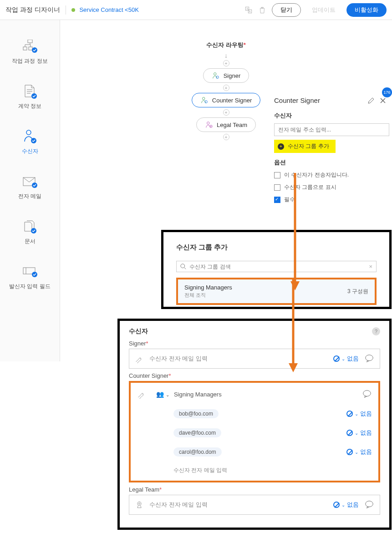  What do you see at coordinates (226, 76) in the screenshot?
I see `flow-node-signer: Signer` at bounding box center [226, 76].